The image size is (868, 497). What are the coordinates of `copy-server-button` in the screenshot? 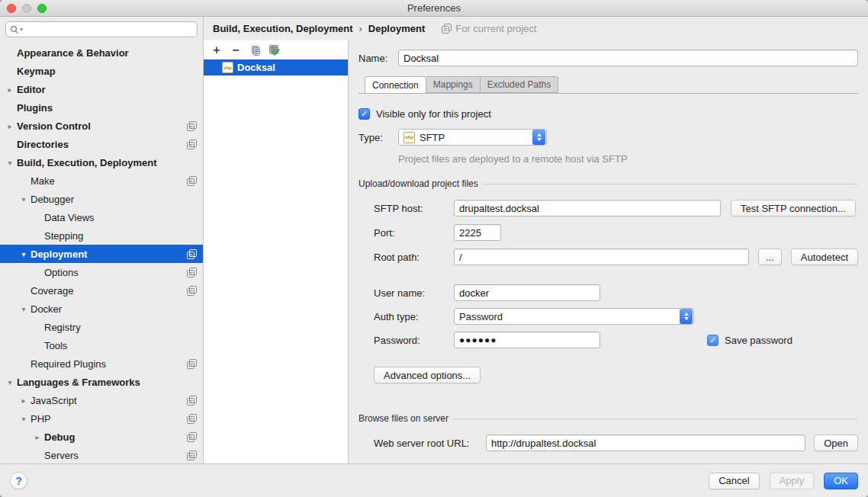 It's located at (255, 50).